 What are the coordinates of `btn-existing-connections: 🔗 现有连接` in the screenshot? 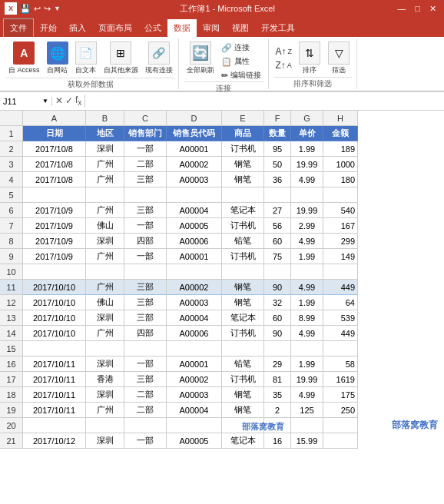 It's located at (159, 58).